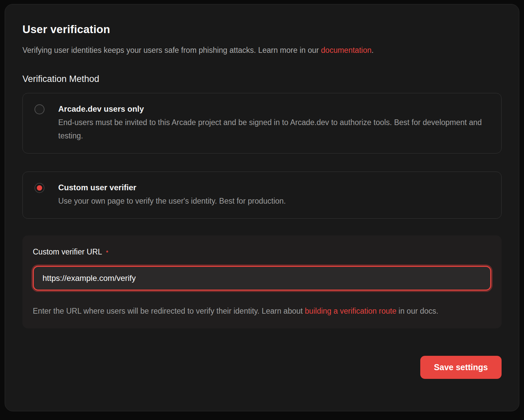 This screenshot has height=420, width=524. What do you see at coordinates (172, 187) in the screenshot?
I see `option-label: Custom user verifier` at bounding box center [172, 187].